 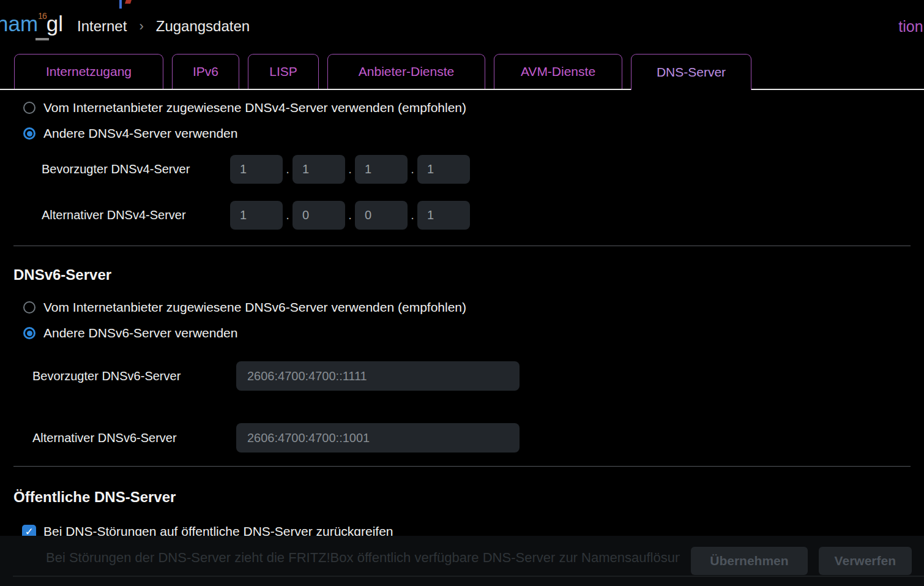 I want to click on clipped-header-right-text: tionr, so click(x=911, y=27).